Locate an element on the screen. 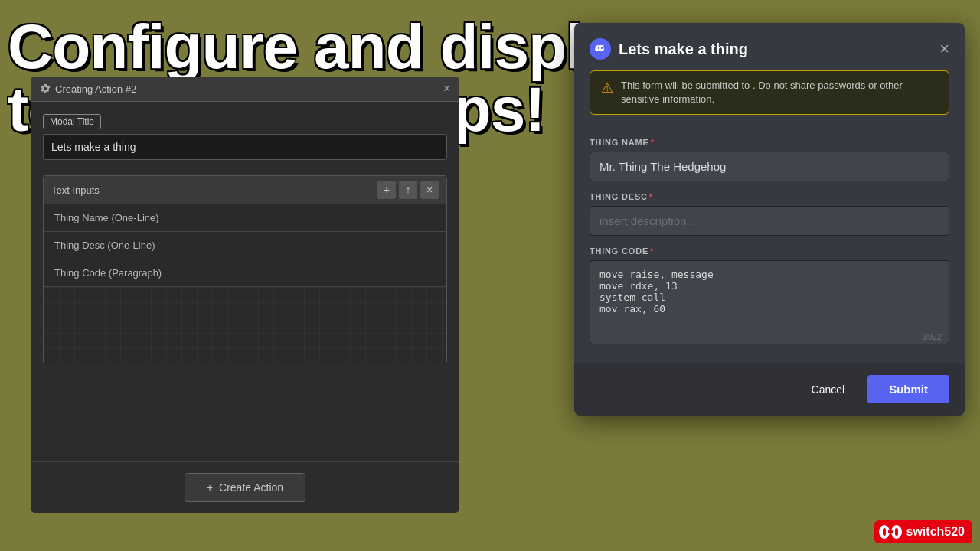 The image size is (980, 551). text-inputs-header: Text Inputs + ↑ × is located at coordinates (245, 190).